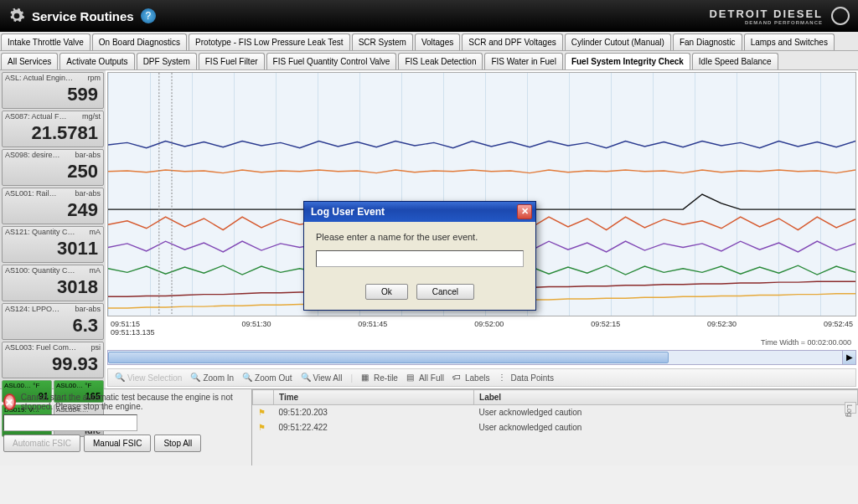  What do you see at coordinates (429, 60) in the screenshot?
I see `tab-row-2: All ServicesActivate OutputsDPF SystemFI…` at bounding box center [429, 60].